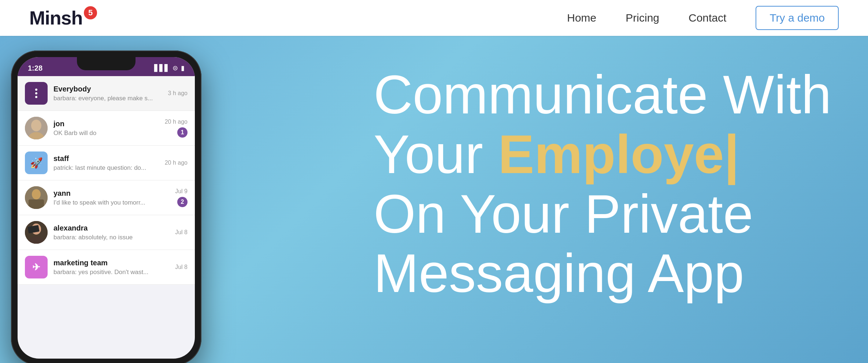 This screenshot has width=868, height=363. I want to click on dots-icon, so click(36, 93).